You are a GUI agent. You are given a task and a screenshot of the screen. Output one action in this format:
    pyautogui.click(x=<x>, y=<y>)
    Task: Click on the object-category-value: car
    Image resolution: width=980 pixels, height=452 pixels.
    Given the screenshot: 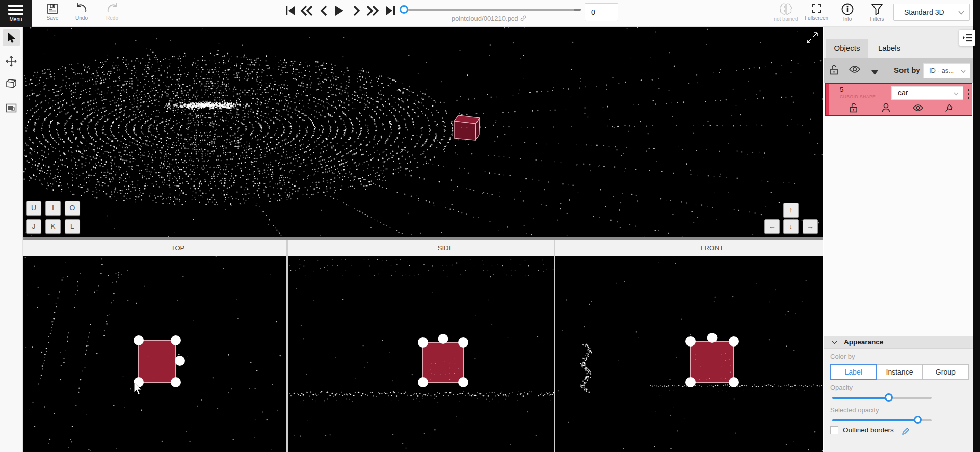 What is the action you would take?
    pyautogui.click(x=903, y=93)
    